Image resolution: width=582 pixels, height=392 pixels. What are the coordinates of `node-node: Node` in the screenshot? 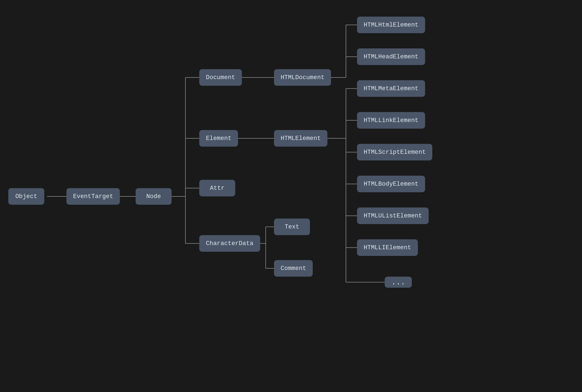 It's located at (154, 196).